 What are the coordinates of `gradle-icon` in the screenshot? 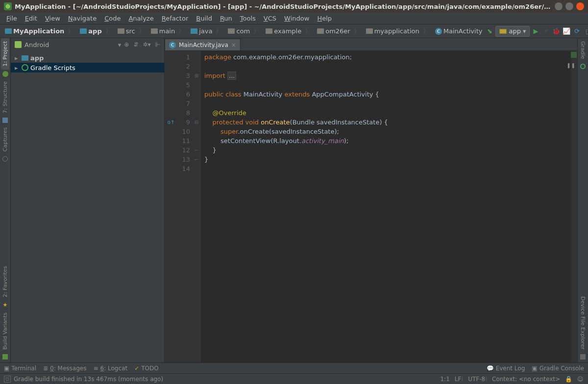 It's located at (25, 68).